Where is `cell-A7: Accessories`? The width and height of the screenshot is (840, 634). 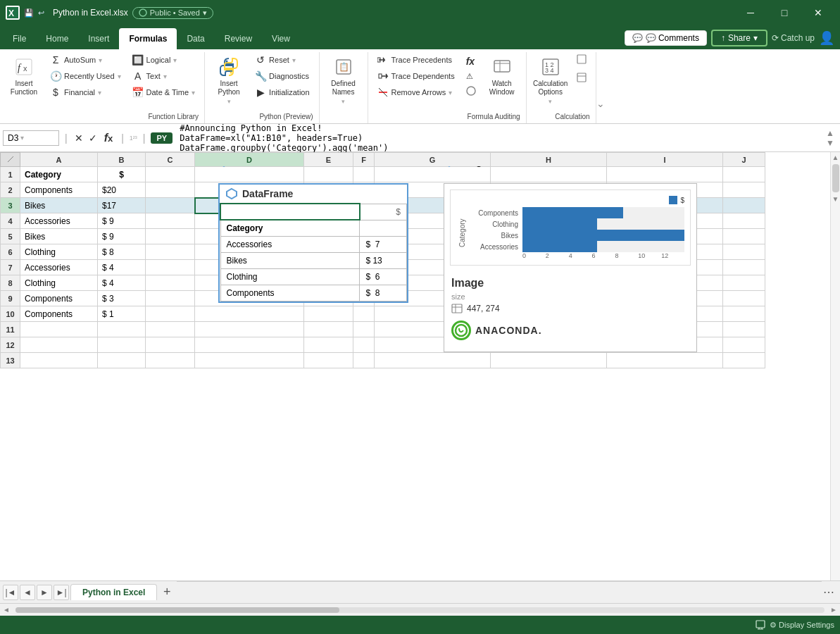 cell-A7: Accessories is located at coordinates (59, 268).